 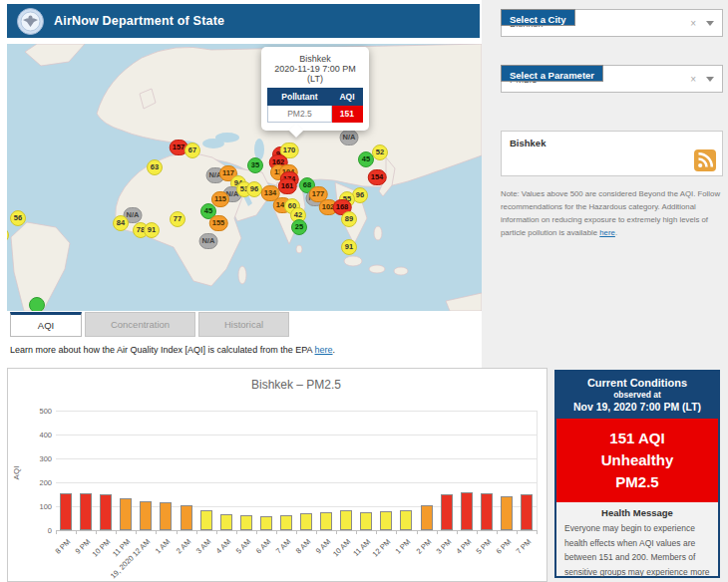 I want to click on map-marker, so click(x=37, y=304).